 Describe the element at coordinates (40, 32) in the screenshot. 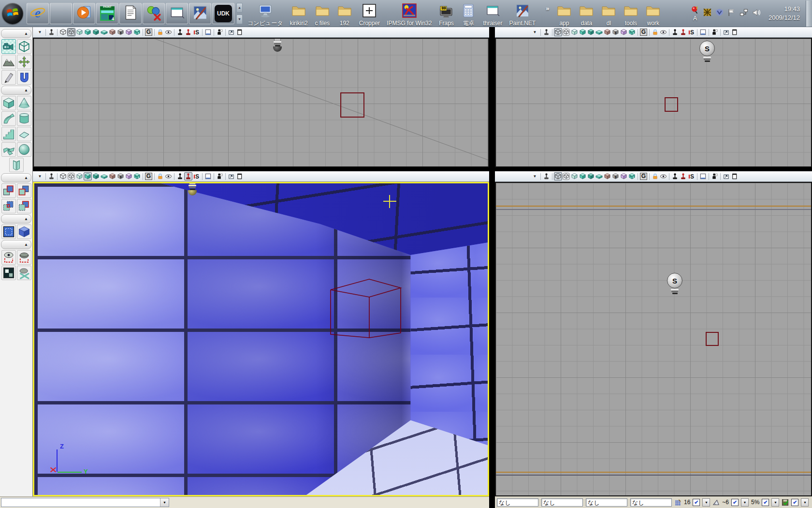

I see `dropdown-arrow-icon: ▼` at that location.